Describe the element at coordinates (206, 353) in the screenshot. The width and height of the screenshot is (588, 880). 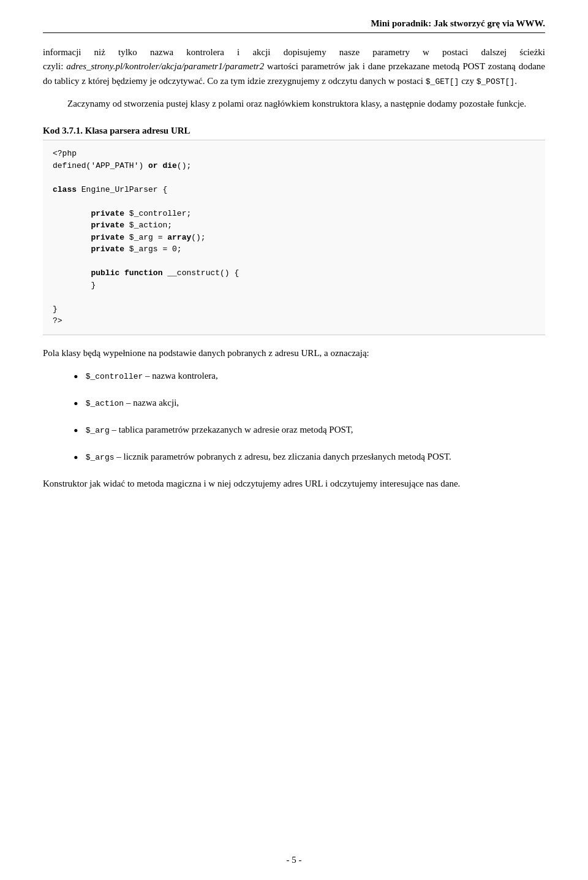
I see `p3-text: Pola klasy będą wypełnione na podstawie …` at that location.